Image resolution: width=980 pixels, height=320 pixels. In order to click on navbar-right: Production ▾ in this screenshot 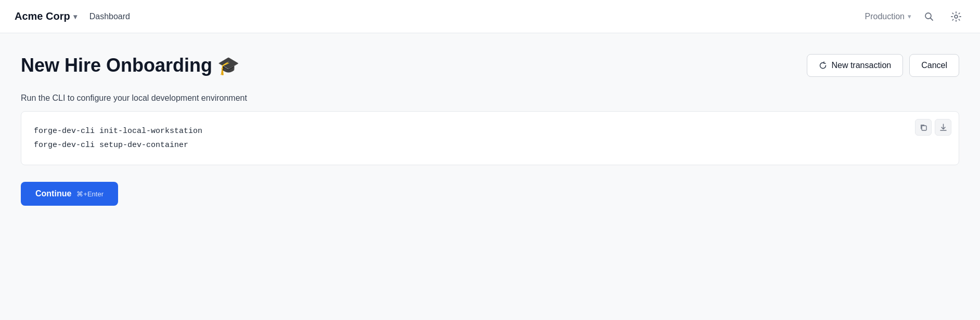, I will do `click(915, 17)`.